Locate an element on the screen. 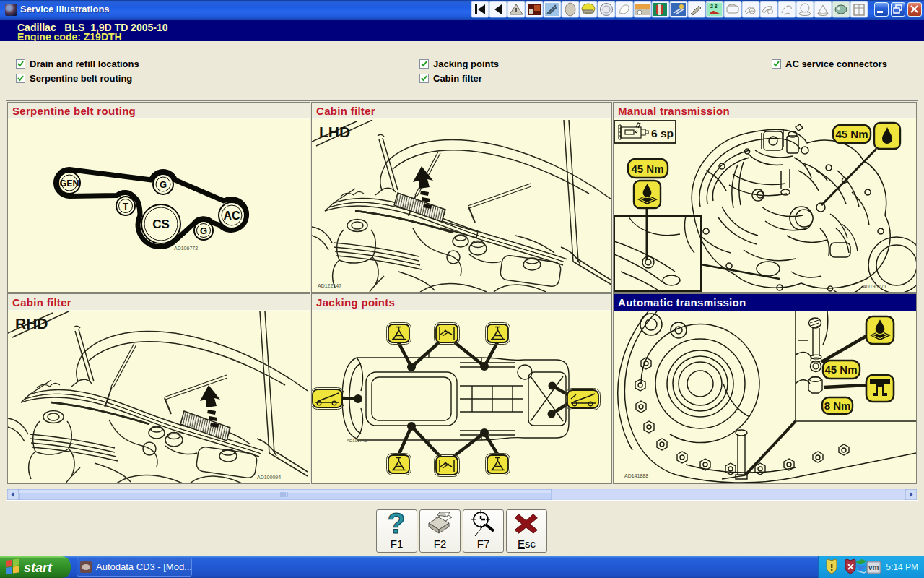 The image size is (924, 578). svg-text: Autodata CD3 - [Mod... is located at coordinates (144, 566).